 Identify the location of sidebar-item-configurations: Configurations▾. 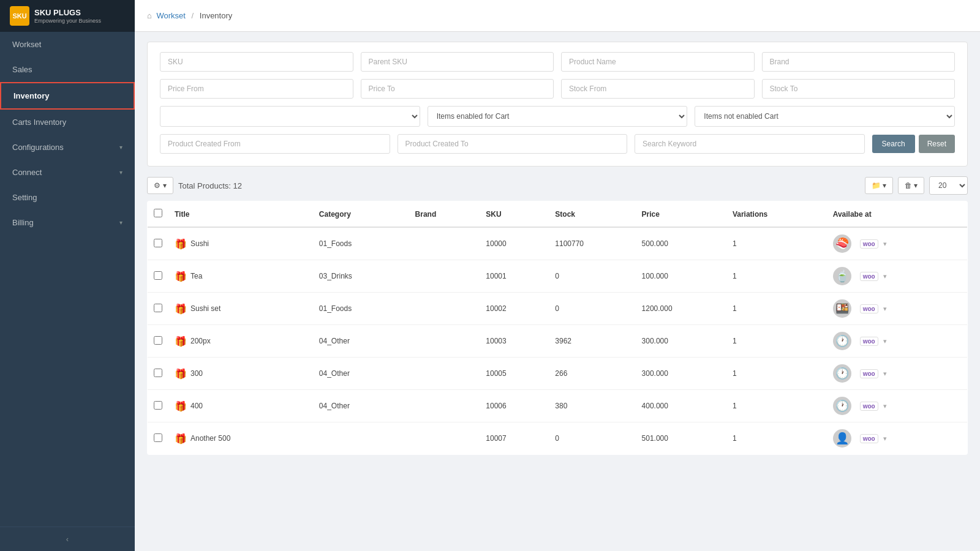
(67, 147).